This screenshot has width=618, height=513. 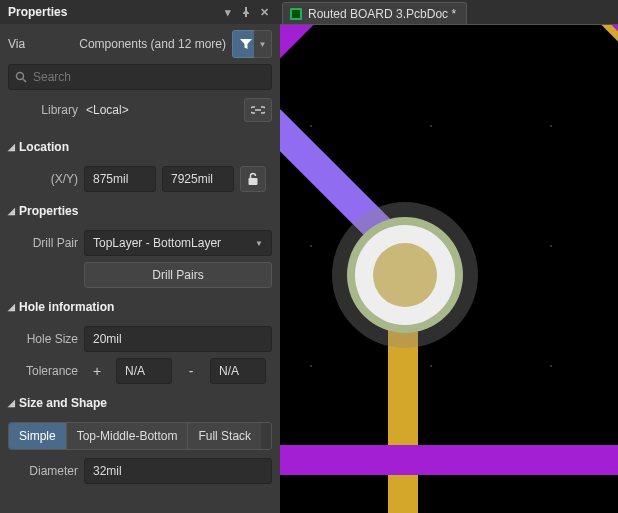 I want to click on section-size-shape-title: Size and Shape, so click(x=63, y=403).